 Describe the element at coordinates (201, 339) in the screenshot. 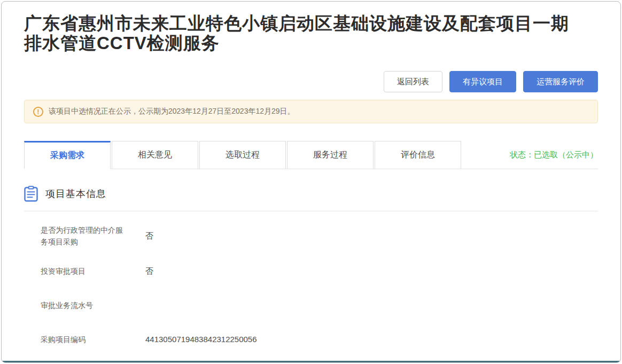

I see `field-value: 4413050719483842312250056` at that location.